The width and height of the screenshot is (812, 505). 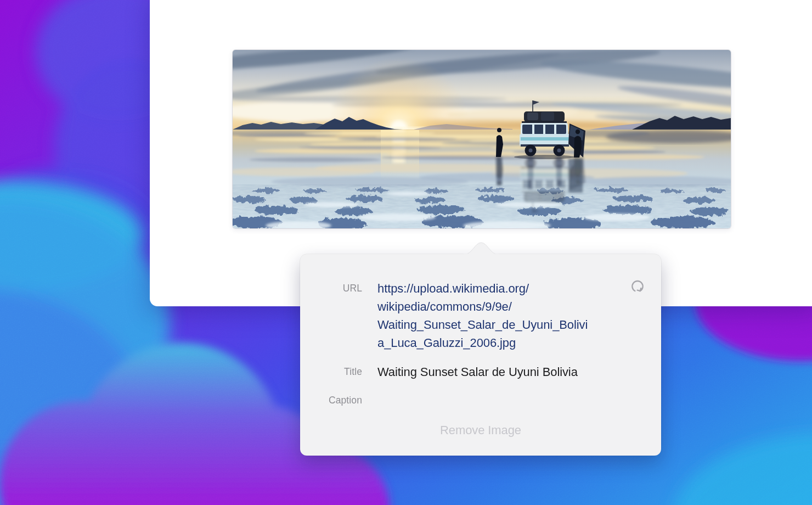 What do you see at coordinates (500, 316) in the screenshot?
I see `image-url-link: https://upload.wikimedia.org/ wikipedia/…` at bounding box center [500, 316].